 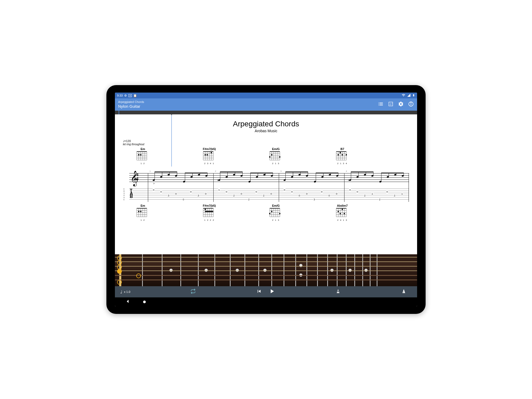 I want to click on wifi-icon, so click(x=404, y=95).